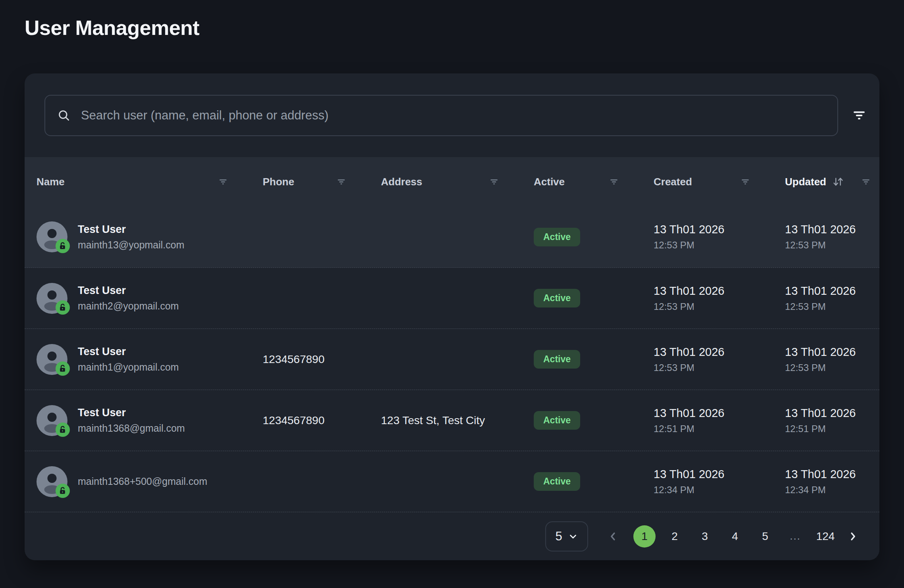 Image resolution: width=904 pixels, height=588 pixels. Describe the element at coordinates (825, 536) in the screenshot. I see `page-number-button: 124` at that location.